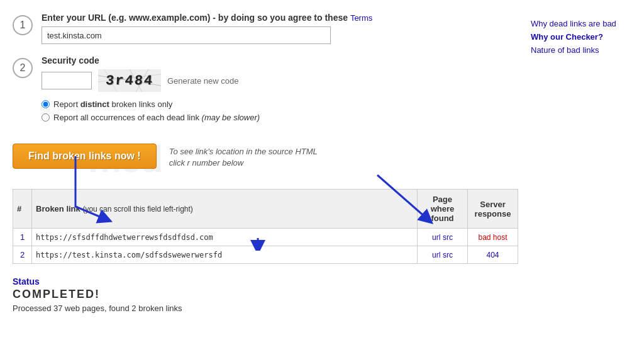 The height and width of the screenshot is (364, 644). What do you see at coordinates (265, 158) in the screenshot?
I see `find-row: Find broken links now ! To see link's lo…` at bounding box center [265, 158].